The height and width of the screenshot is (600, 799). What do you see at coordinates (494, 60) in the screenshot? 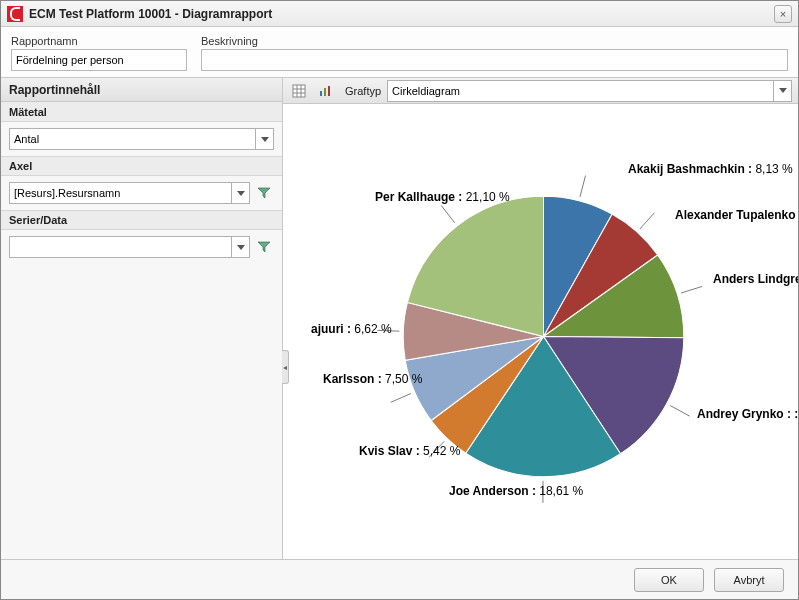
I see `description-input` at bounding box center [494, 60].